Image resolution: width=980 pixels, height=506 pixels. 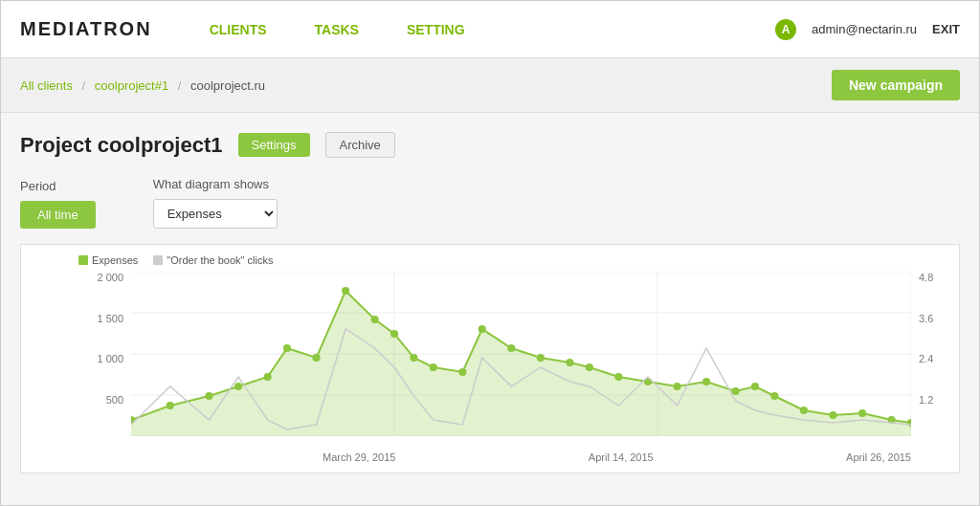 What do you see at coordinates (46, 86) in the screenshot?
I see `breadcrumb-all-clients: All clients` at bounding box center [46, 86].